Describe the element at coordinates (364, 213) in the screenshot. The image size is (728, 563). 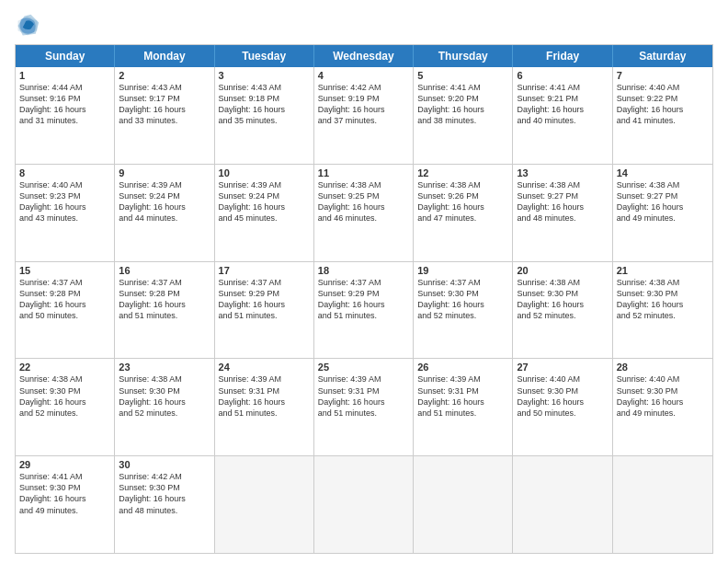
I see `calendar-cell-11: 11Sunrise: 4:38 AMSunset: 9:25 PMDayligh…` at that location.